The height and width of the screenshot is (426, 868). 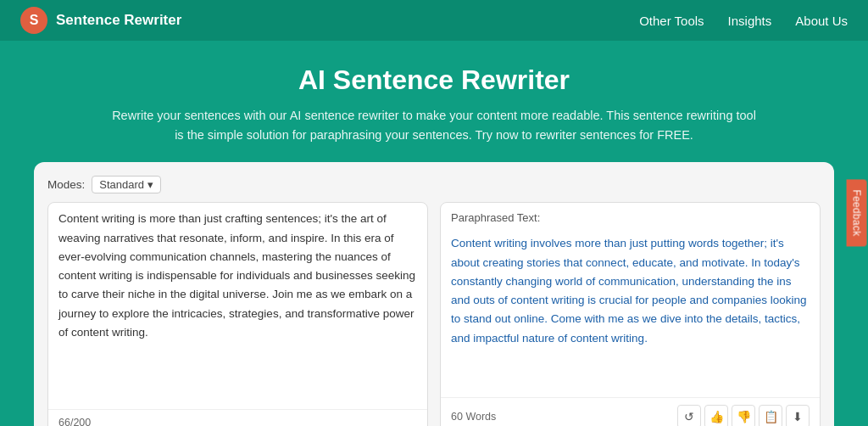 What do you see at coordinates (75, 421) in the screenshot?
I see `input-word-count: 66/200` at bounding box center [75, 421].